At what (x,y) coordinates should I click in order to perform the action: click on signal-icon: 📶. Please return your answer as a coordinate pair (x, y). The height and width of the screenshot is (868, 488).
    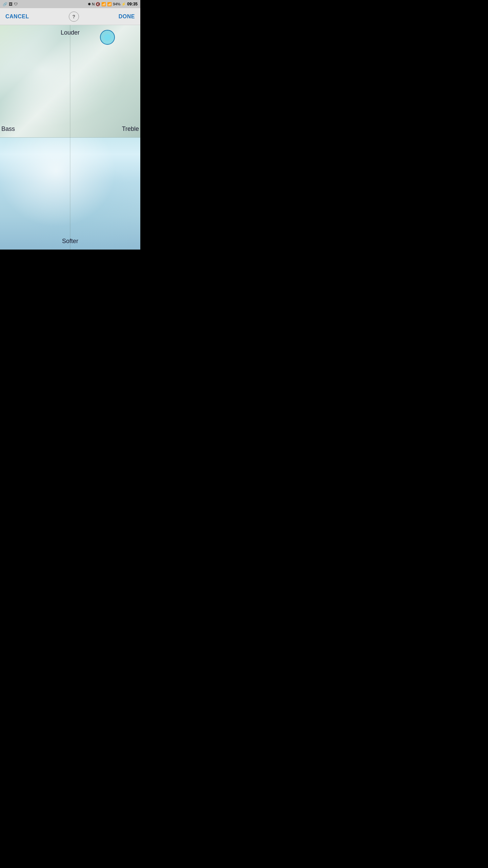
    Looking at the image, I should click on (109, 4).